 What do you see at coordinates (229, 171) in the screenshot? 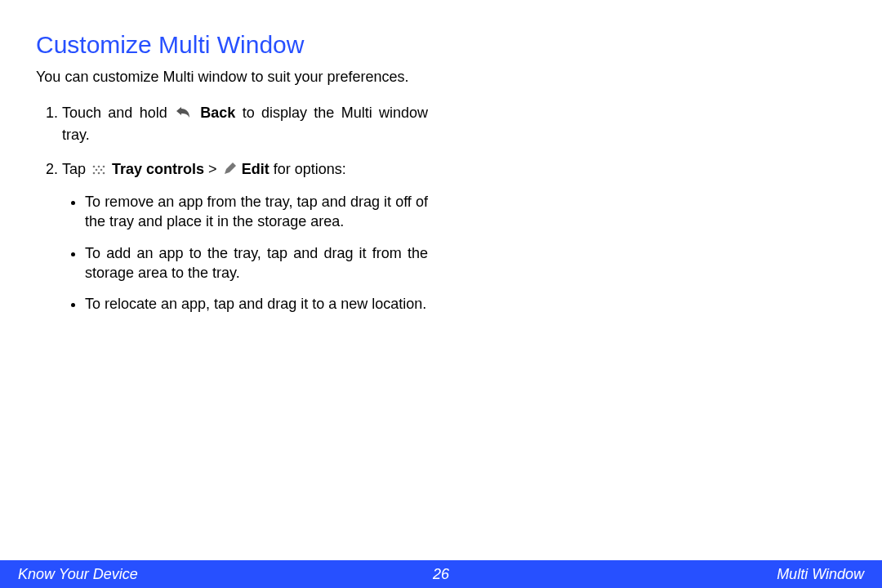
I see `edit-pencil-icon` at bounding box center [229, 171].